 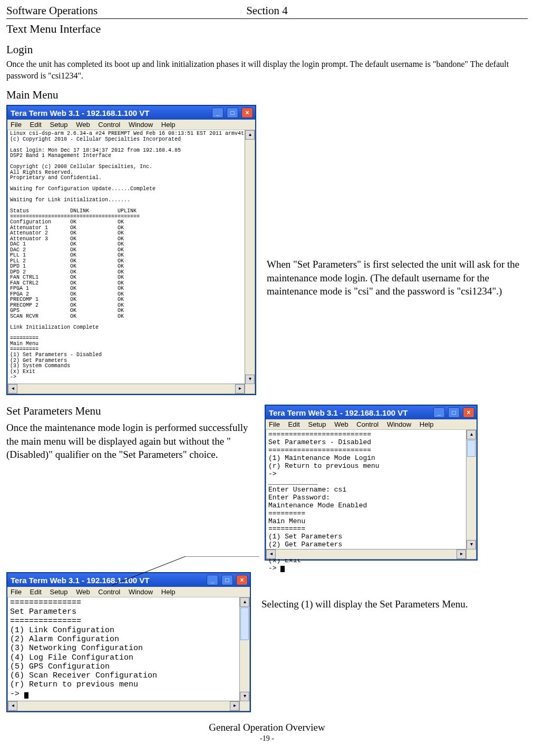 What do you see at coordinates (394, 604) in the screenshot?
I see `selecting-note: Selecting (1) will display the Set Param…` at bounding box center [394, 604].